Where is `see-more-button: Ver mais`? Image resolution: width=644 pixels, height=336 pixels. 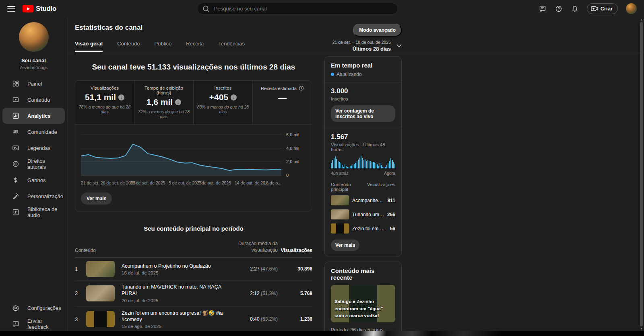
see-more-button: Ver mais is located at coordinates (97, 199).